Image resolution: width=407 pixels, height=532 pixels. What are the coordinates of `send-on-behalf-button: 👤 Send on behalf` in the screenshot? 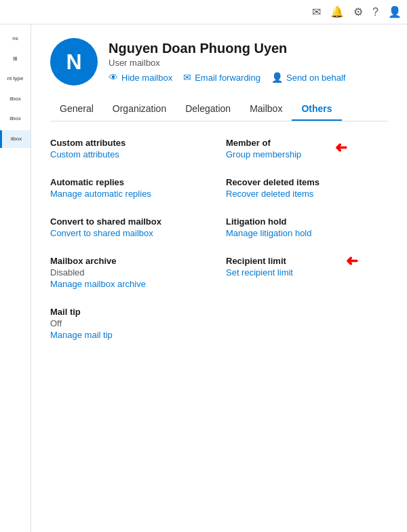 It's located at (308, 77).